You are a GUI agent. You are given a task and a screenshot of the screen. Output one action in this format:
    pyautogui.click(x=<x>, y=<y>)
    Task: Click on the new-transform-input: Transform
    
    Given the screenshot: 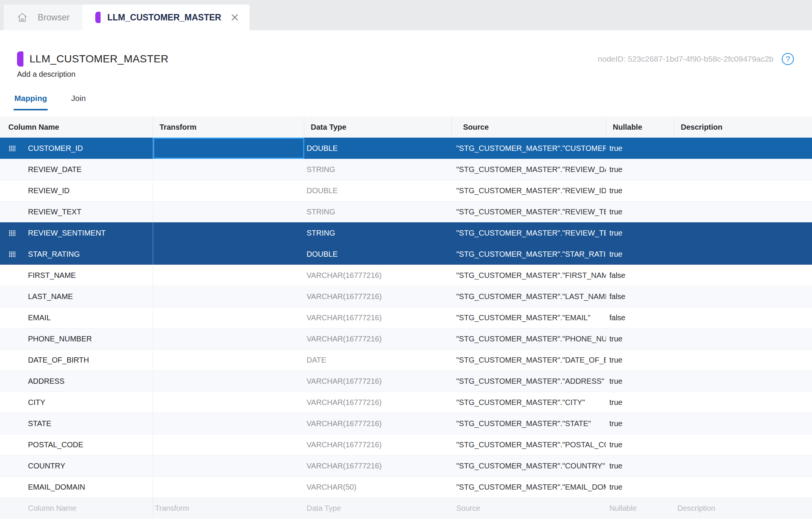 What is the action you would take?
    pyautogui.click(x=229, y=508)
    